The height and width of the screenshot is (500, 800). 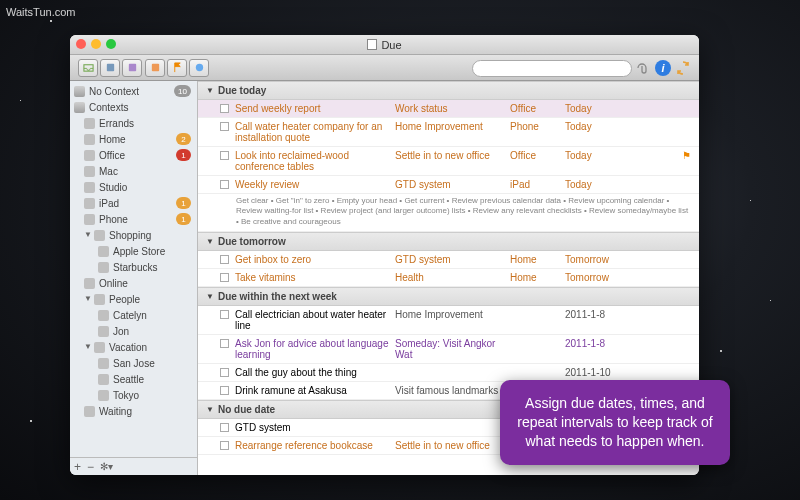 I want to click on search-input, so click(x=552, y=68).